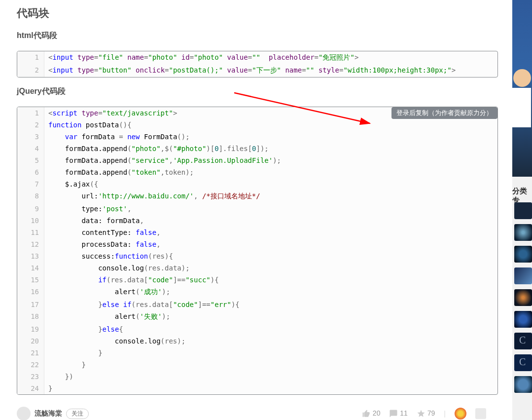 Image resolution: width=532 pixels, height=420 pixels. I want to click on code-line: formData.append("photo",$("#photo")[0].f…, so click(271, 149).